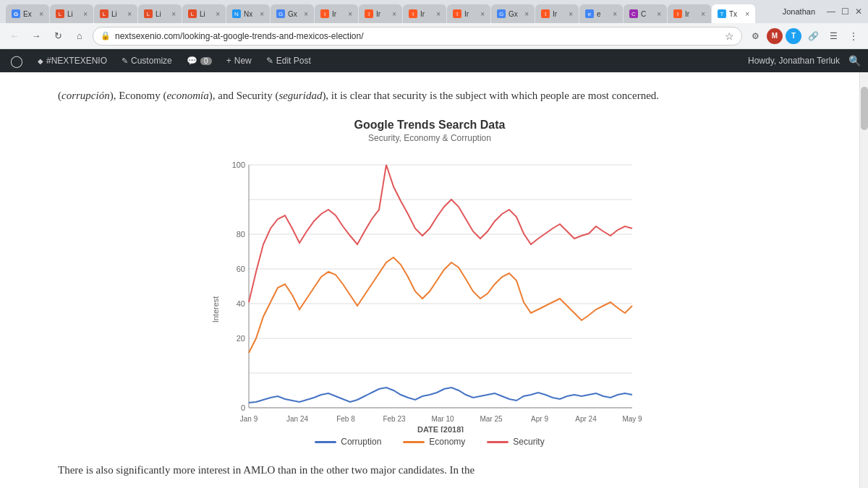  Describe the element at coordinates (414, 442) in the screenshot. I see `legend-line-economy` at that location.